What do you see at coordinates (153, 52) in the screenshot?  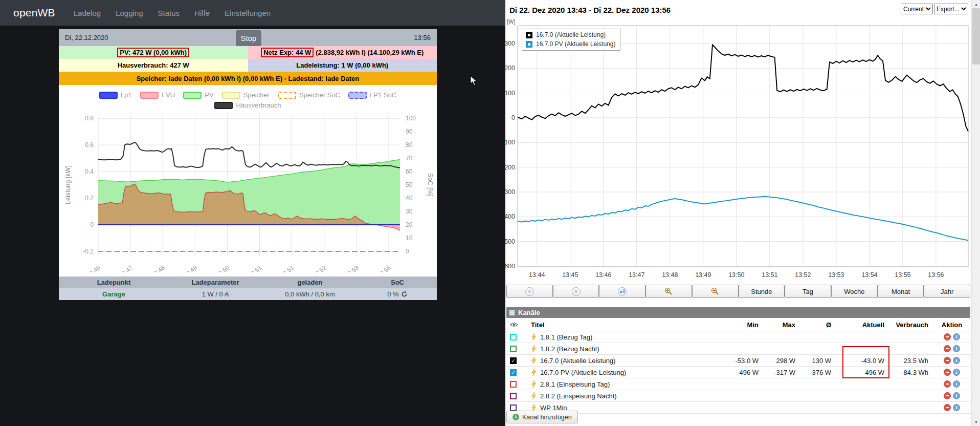 I see `pv-value-highlight: PV: 472 W (0,00 kWh)` at bounding box center [153, 52].